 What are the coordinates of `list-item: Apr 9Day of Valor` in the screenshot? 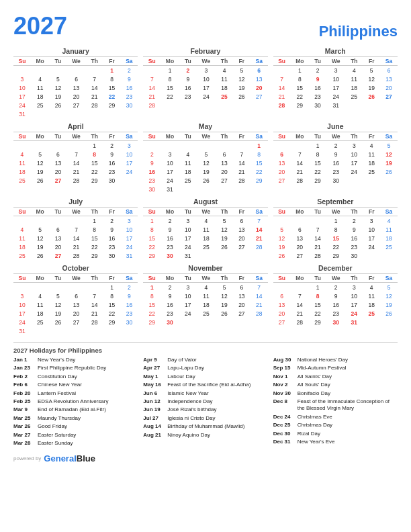 It's located at (205, 360).